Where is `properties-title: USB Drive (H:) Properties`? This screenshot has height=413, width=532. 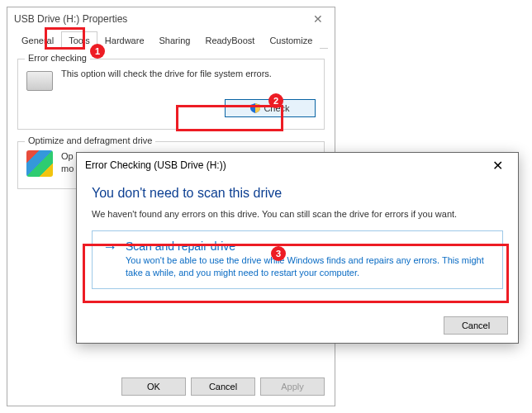
properties-title: USB Drive (H:) Properties is located at coordinates (161, 19).